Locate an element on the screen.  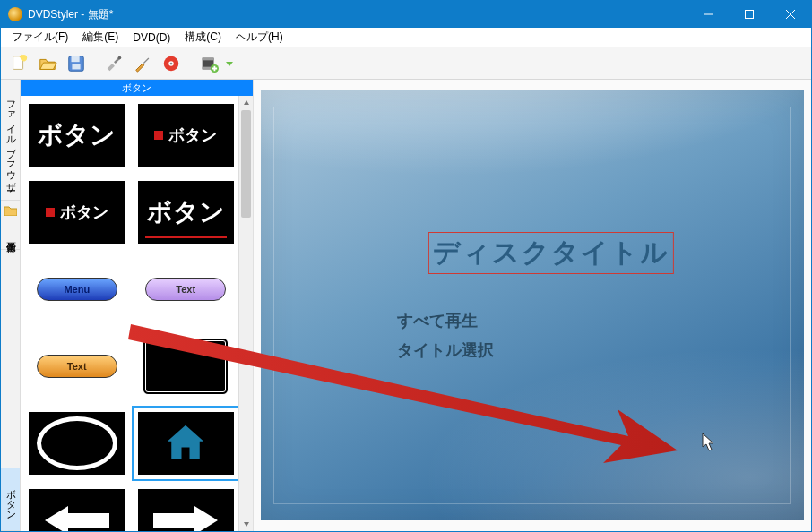
scroll-down-icon is located at coordinates (246, 524).